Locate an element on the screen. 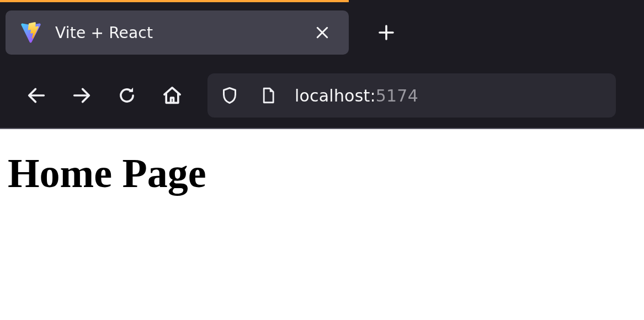  tracking-shield-button is located at coordinates (230, 95).